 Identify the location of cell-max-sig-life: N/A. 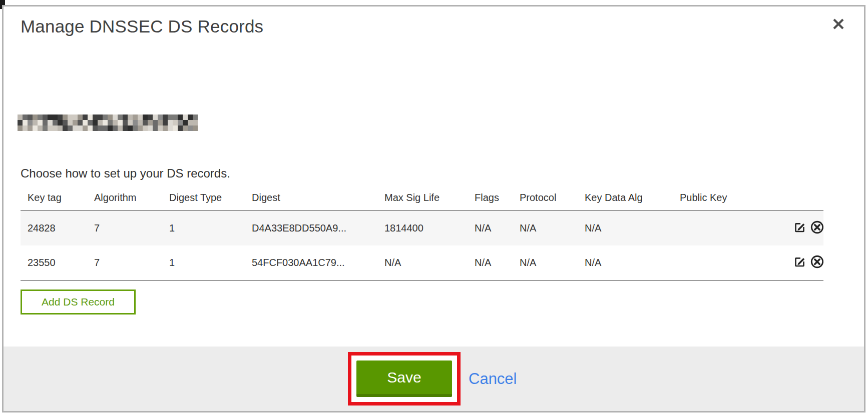
(422, 263).